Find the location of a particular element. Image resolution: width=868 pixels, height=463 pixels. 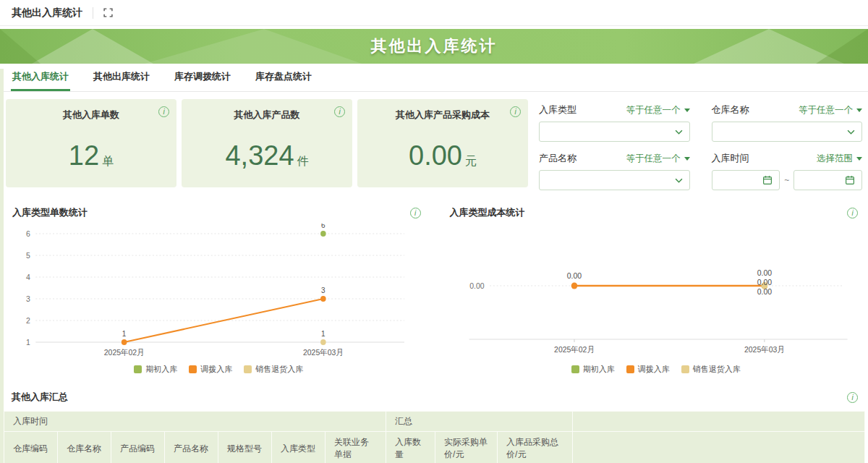

filter-inbound-time: 入库时间 选择范围 ~ is located at coordinates (787, 171).